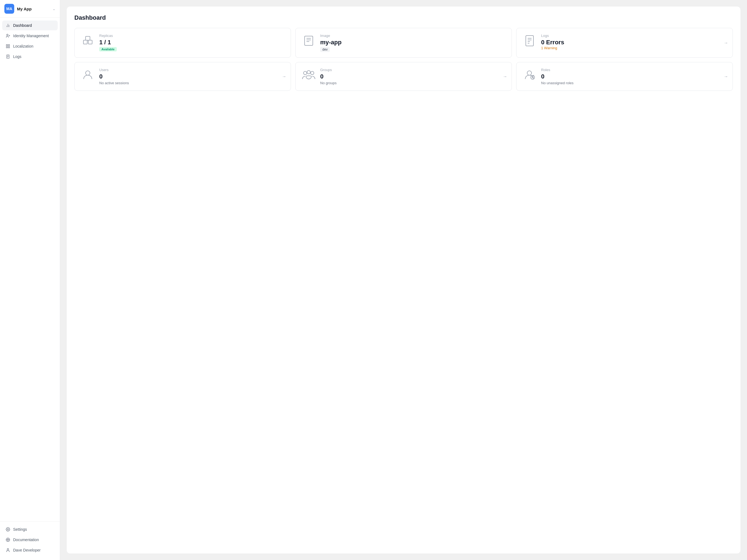  What do you see at coordinates (192, 43) in the screenshot?
I see `replicas-value: 1 / 1` at bounding box center [192, 43].